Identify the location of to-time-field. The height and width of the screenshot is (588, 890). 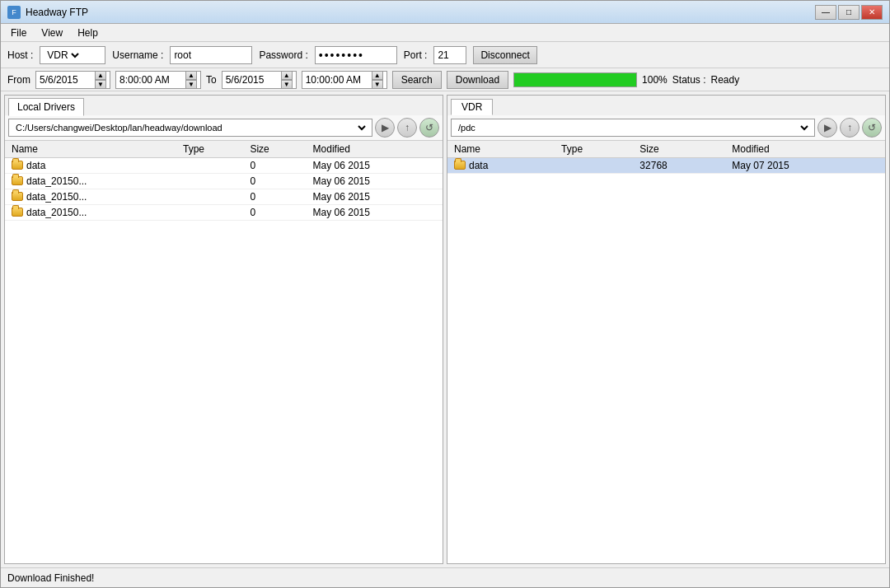
(338, 80).